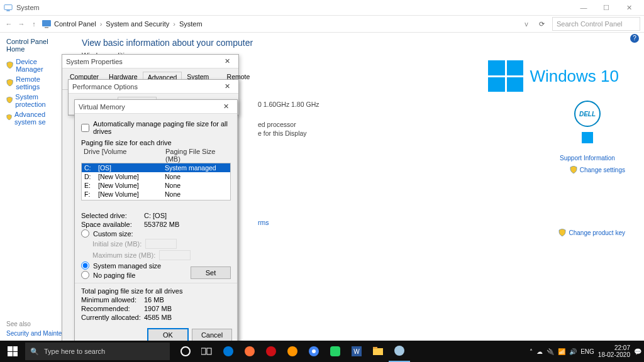  What do you see at coordinates (191, 24) in the screenshot?
I see `breadcrumb-2: System` at bounding box center [191, 24].